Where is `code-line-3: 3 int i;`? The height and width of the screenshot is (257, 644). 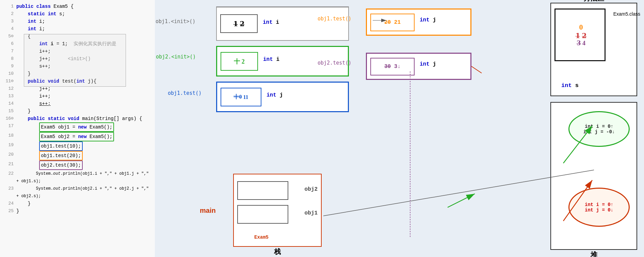
code-line-3: 3 int i; is located at coordinates (78, 21).